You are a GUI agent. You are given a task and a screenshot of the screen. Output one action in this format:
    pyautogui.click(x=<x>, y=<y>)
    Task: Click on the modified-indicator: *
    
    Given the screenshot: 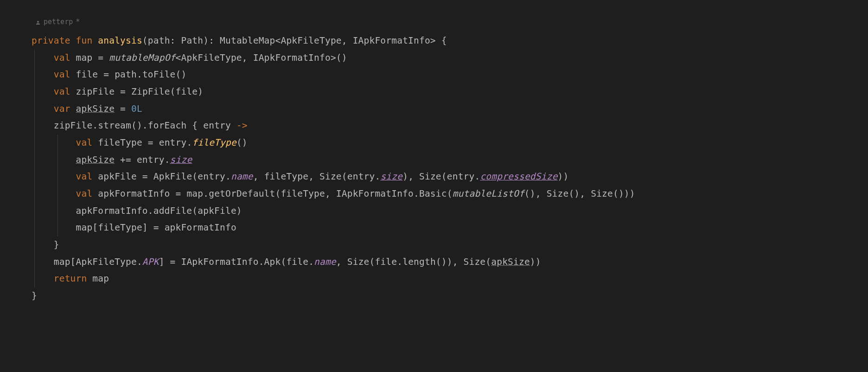 What is the action you would take?
    pyautogui.click(x=78, y=22)
    